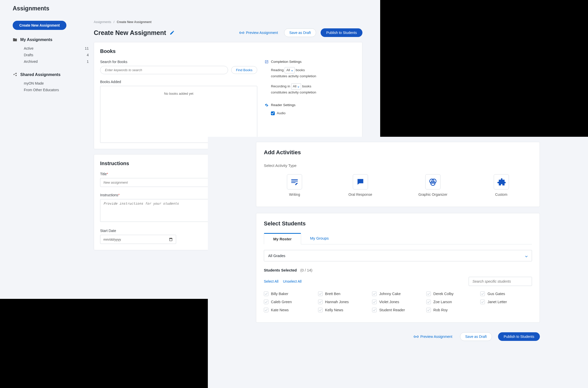 Image resolution: width=588 pixels, height=388 pixels. Describe the element at coordinates (500, 281) in the screenshot. I see `search-students-input` at that location.